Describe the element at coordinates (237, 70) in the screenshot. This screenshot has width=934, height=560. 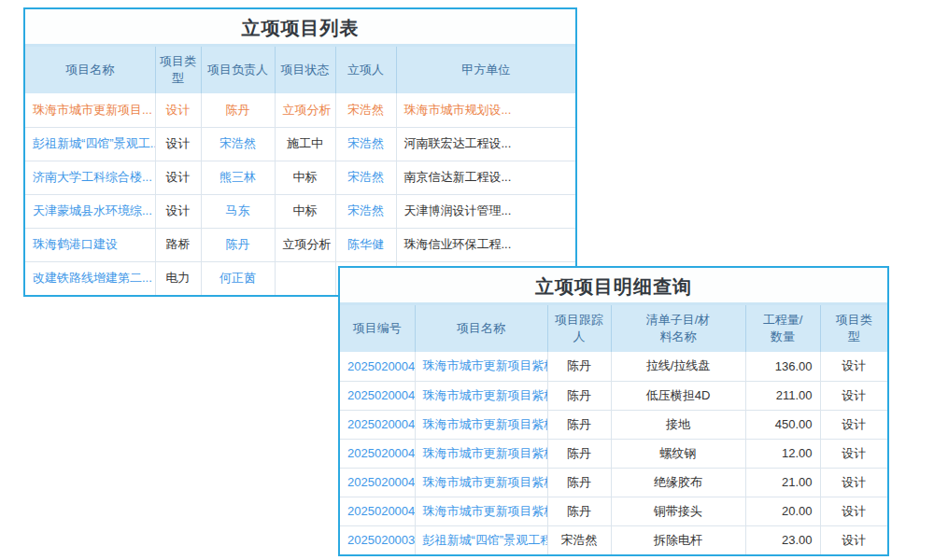
I see `column-header-manager: 项目负责人` at that location.